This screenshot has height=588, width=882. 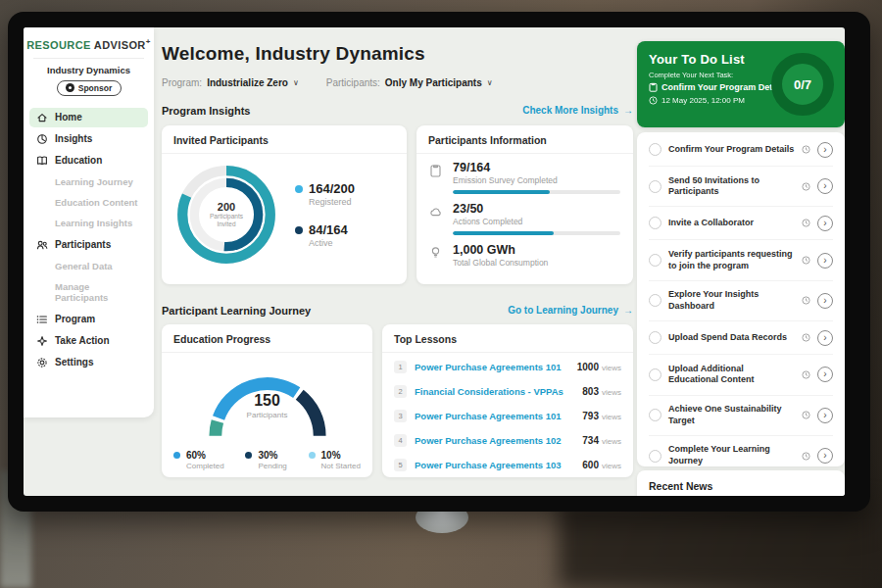 I want to click on lesson-rank: 3, so click(x=400, y=416).